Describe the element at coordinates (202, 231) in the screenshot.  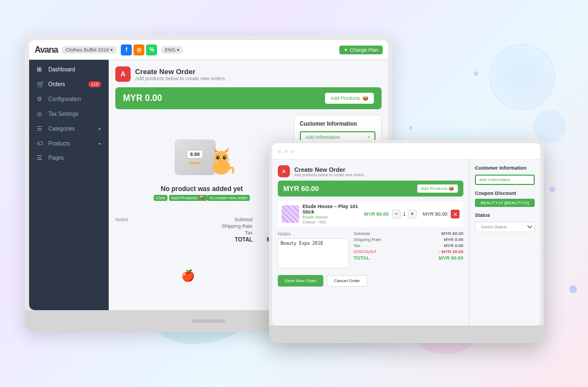
I see `notes-totals-back: Notes Subtotal MYR 0.0 Shipping Rate MYR…` at that location.